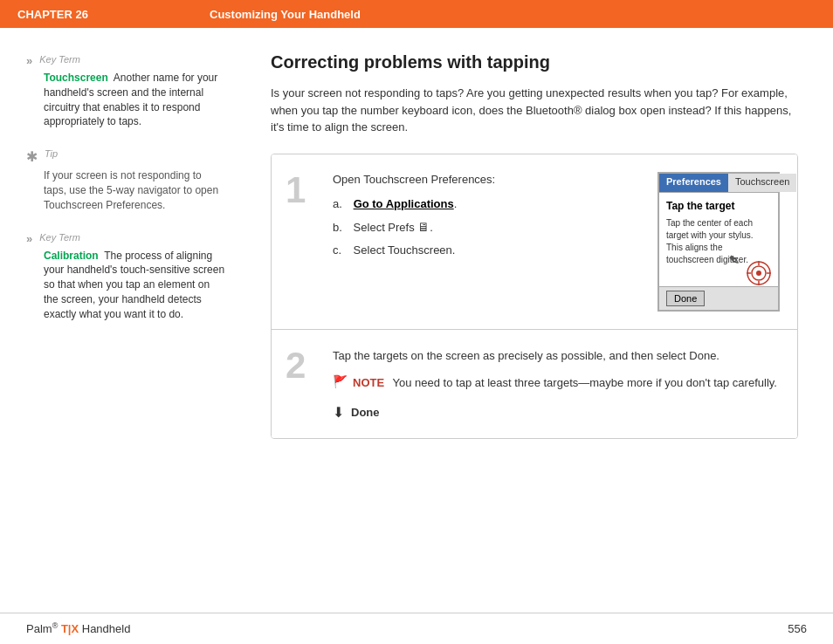  Describe the element at coordinates (719, 242) in the screenshot. I see `touchscreen-preview: Preferences Touchscreen Tap the target T…` at that location.